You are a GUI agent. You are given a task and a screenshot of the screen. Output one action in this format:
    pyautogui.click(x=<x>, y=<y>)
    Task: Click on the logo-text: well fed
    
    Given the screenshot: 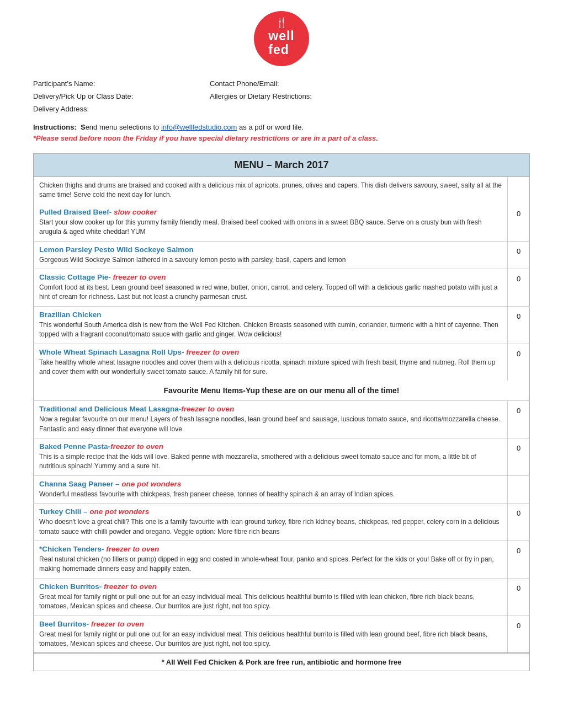 What is the action you would take?
    pyautogui.click(x=282, y=43)
    